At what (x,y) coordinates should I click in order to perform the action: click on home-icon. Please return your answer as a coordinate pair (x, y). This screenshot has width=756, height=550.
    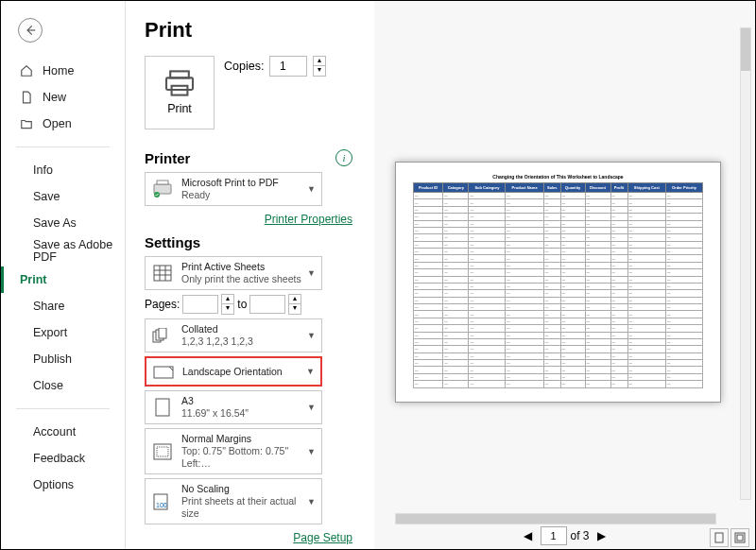
    Looking at the image, I should click on (27, 71).